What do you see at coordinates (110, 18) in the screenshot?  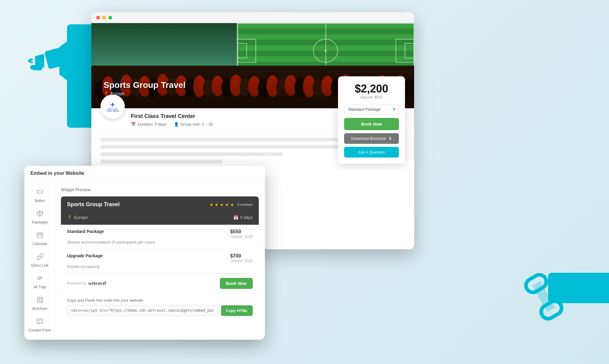 I see `browser-dot-expand` at bounding box center [110, 18].